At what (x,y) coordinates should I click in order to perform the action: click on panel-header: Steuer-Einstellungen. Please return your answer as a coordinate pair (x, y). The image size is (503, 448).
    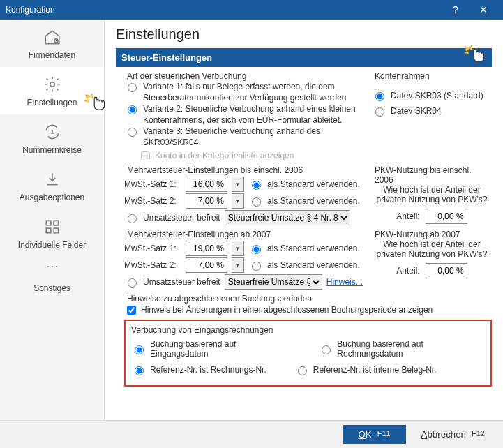
    Looking at the image, I should click on (304, 57).